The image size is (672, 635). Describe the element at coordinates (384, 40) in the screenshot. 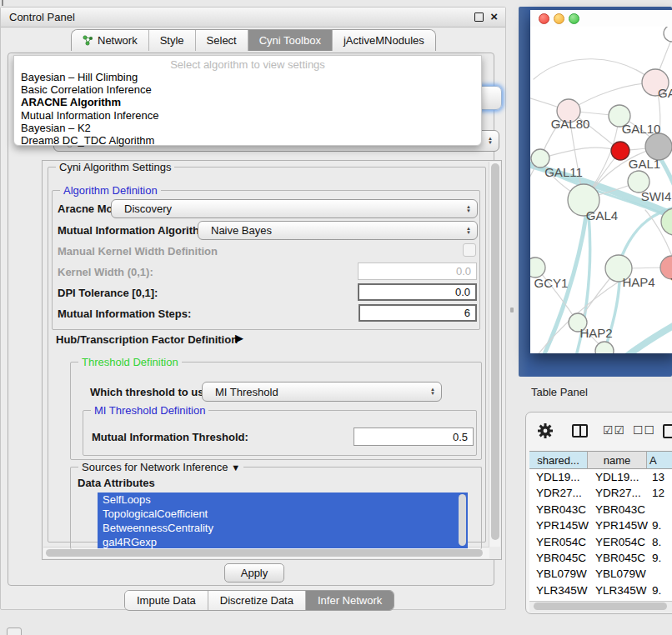

I see `tab-jactivemnodules: jActiveMNodules` at that location.